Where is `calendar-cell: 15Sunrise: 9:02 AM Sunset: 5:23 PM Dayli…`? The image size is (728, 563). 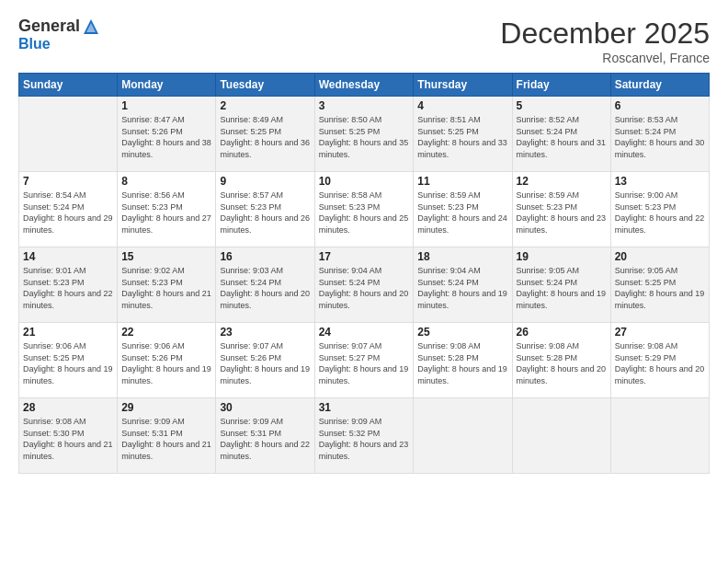
calendar-cell: 15Sunrise: 9:02 AM Sunset: 5:23 PM Dayli… is located at coordinates (167, 285).